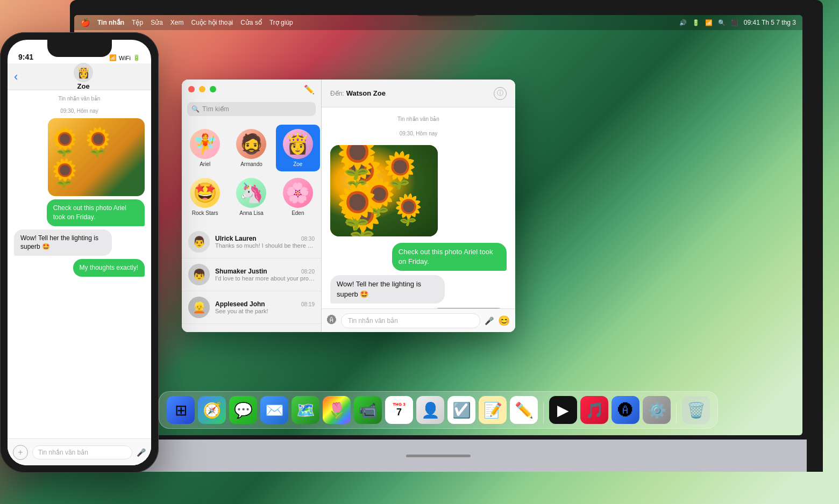  I want to click on messages-sidebar: ✏️ 🔍 Tìm kiếm 🧚 Ariel 🧔, so click(252, 206).